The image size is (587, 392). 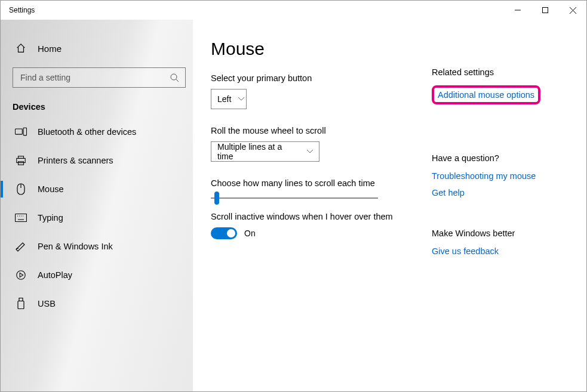 What do you see at coordinates (318, 49) in the screenshot?
I see `page-title: Mouse` at bounding box center [318, 49].